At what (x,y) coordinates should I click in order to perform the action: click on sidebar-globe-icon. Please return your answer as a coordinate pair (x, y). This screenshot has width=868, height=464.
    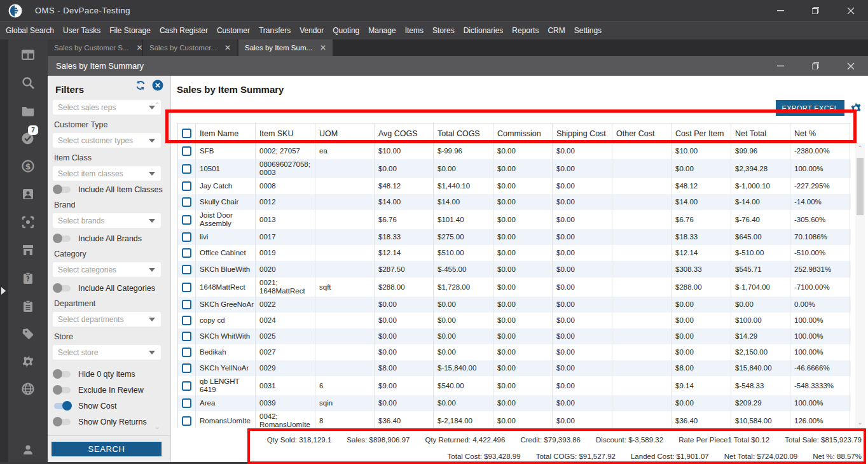
    Looking at the image, I should click on (28, 389).